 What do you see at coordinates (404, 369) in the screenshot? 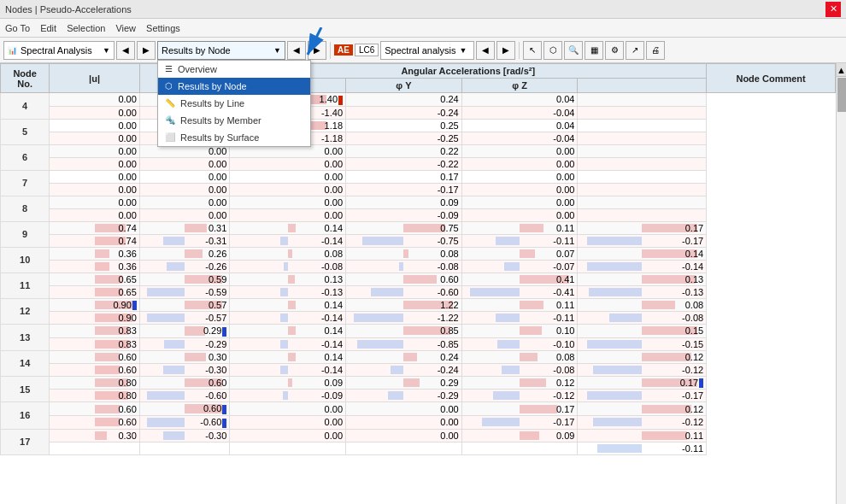
I see `cell-phi-y: -0.24` at bounding box center [404, 369].